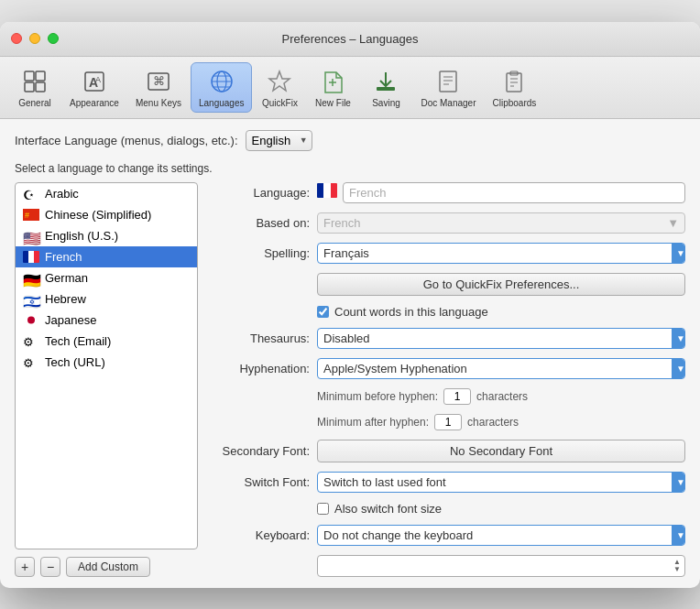  Describe the element at coordinates (31, 299) in the screenshot. I see `hebrew-flag: 🇮🇱` at that location.